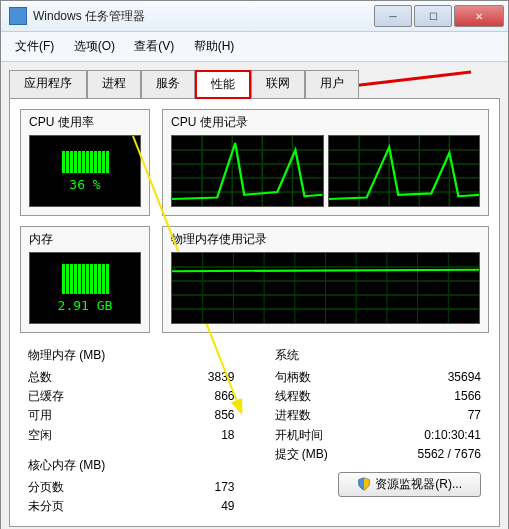 The image size is (509, 529). What do you see at coordinates (378, 356) in the screenshot?
I see `system-header: 系统` at bounding box center [378, 356].